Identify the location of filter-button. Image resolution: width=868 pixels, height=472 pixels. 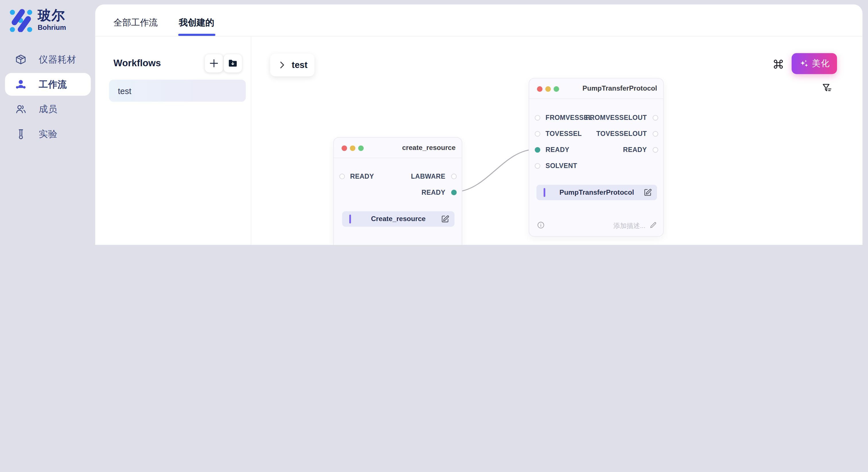
(828, 88).